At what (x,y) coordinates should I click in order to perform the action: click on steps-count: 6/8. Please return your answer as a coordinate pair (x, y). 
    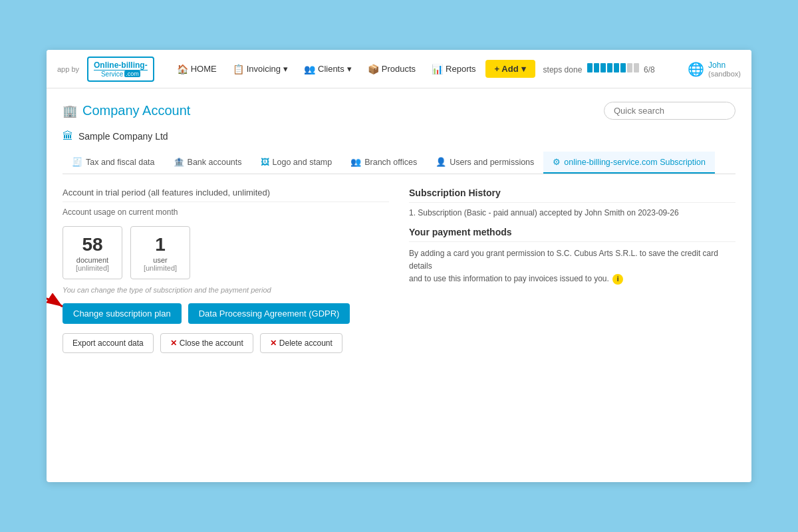
    Looking at the image, I should click on (649, 70).